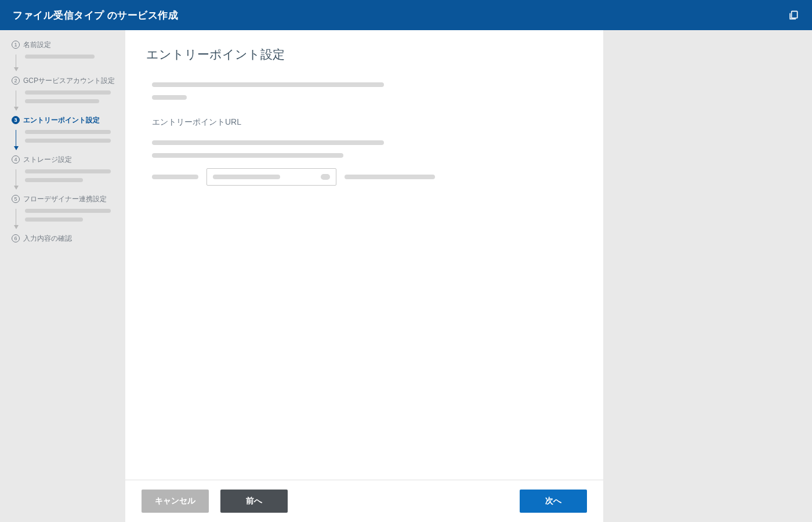  What do you see at coordinates (16, 45) in the screenshot?
I see `step-1-number: 1` at bounding box center [16, 45].